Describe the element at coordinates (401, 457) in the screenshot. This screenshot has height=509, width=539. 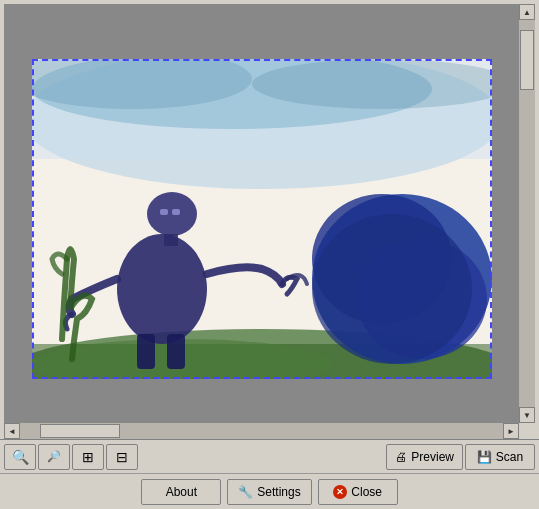
I see `preview-icon: 🖨` at that location.